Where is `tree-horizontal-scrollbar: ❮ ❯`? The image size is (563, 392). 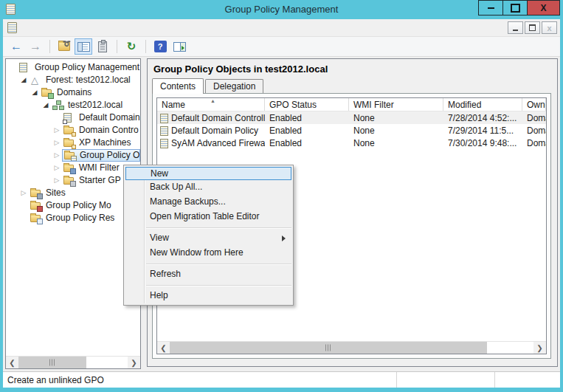
tree-horizontal-scrollbar: ❮ ❯ is located at coordinates (73, 362).